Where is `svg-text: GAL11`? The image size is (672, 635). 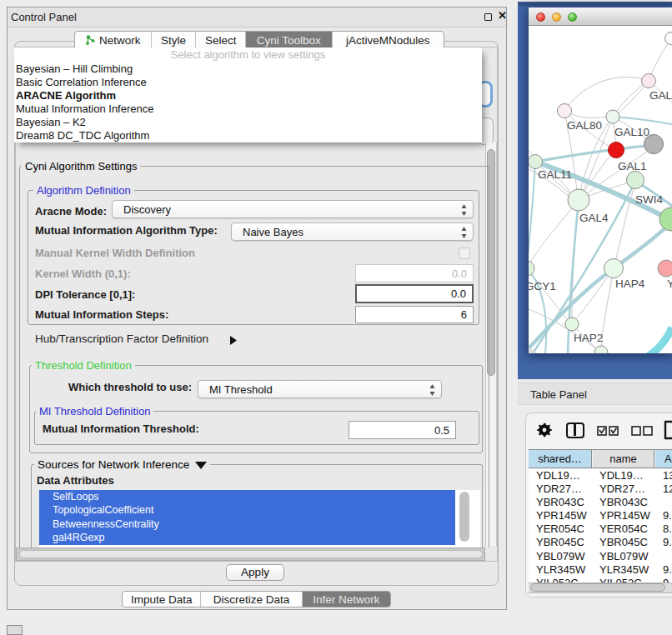 svg-text: GAL11 is located at coordinates (555, 175).